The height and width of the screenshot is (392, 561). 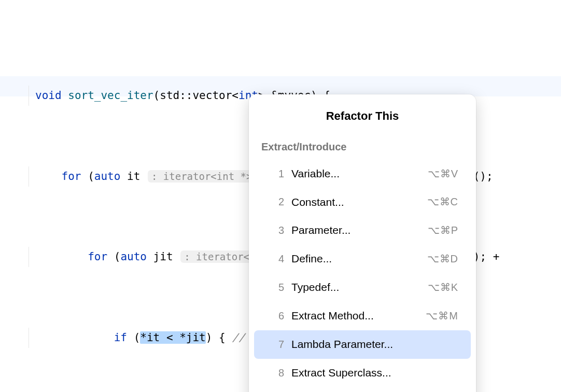 I want to click on popup-item-shortcut: ⌥⌘K, so click(x=443, y=287).